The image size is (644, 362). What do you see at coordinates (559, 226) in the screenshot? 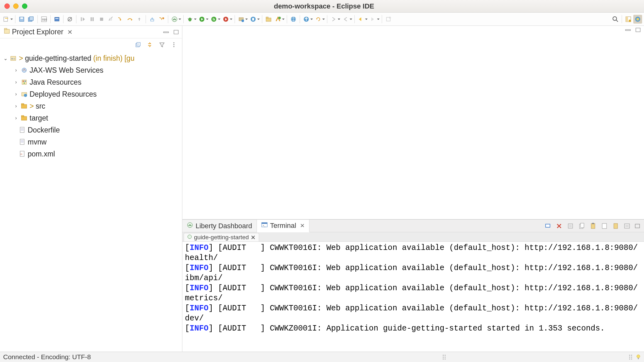
I see `terminal-disconnect-button` at bounding box center [559, 226].